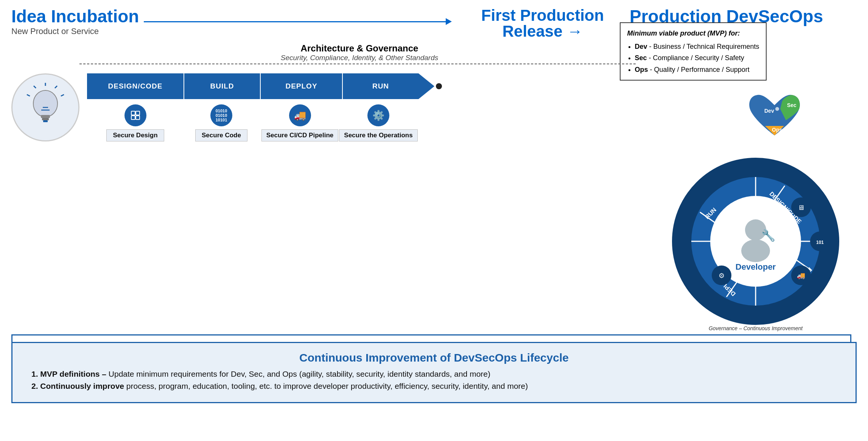  What do you see at coordinates (135, 135) in the screenshot?
I see `secure-design-label: Secure Design` at bounding box center [135, 135].